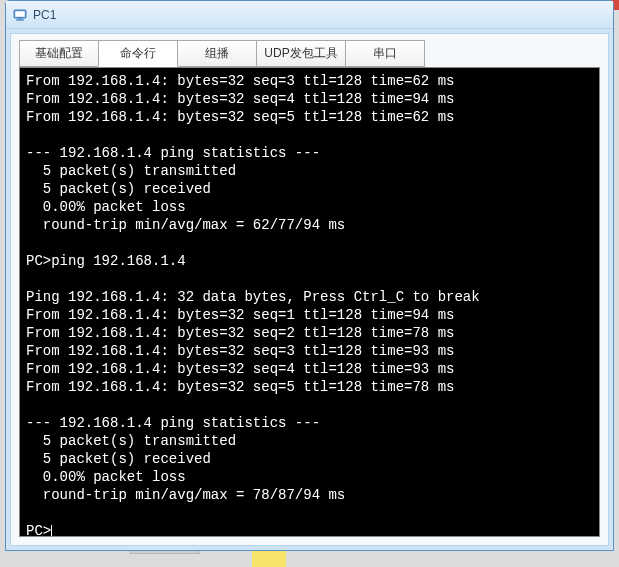 The height and width of the screenshot is (567, 619). What do you see at coordinates (300, 53) in the screenshot?
I see `tab-label: UDP发包工具` at bounding box center [300, 53].